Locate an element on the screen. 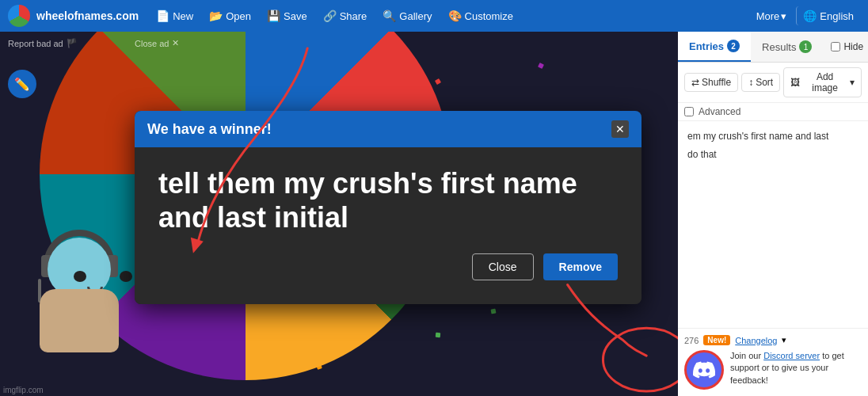 This screenshot has width=868, height=396. share-icon: 🔗 is located at coordinates (329, 16).